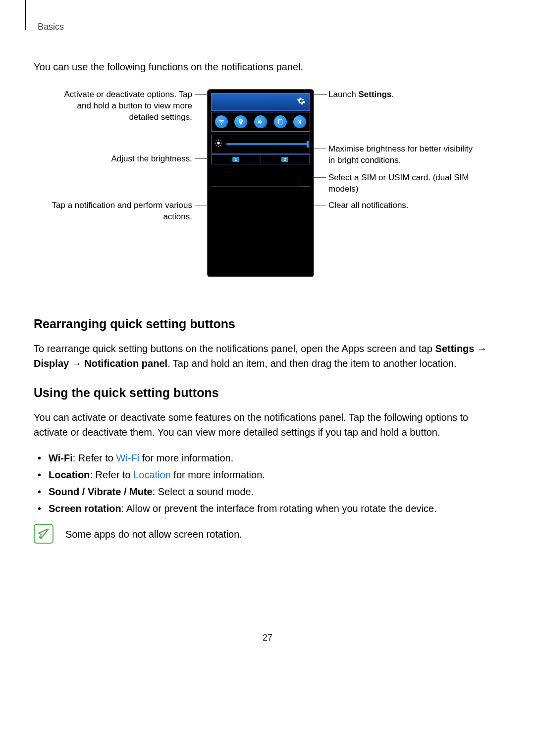  What do you see at coordinates (261, 183) in the screenshot?
I see `phone-mockup: 1 2` at bounding box center [261, 183].